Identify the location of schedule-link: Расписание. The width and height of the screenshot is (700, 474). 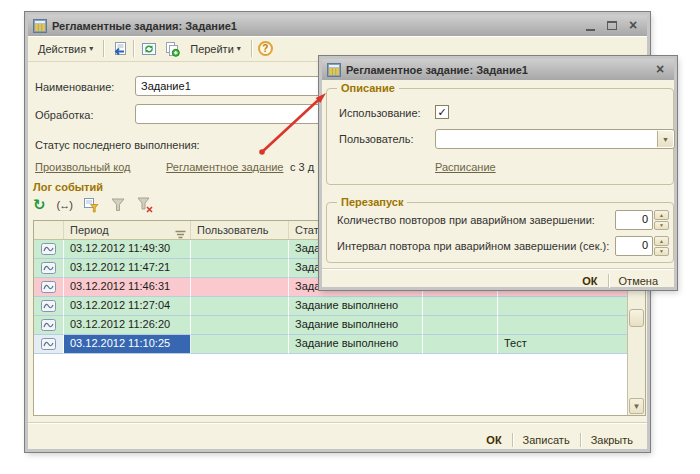
(466, 167).